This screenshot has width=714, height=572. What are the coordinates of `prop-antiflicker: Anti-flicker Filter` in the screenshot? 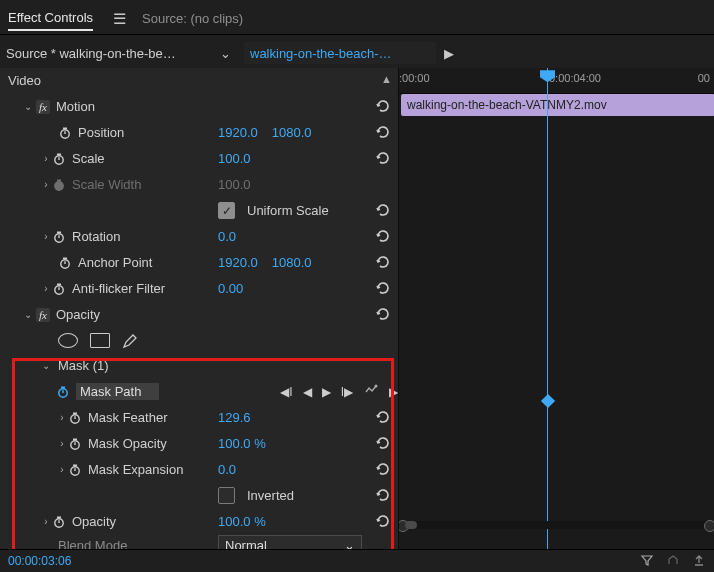 It's located at (118, 288).